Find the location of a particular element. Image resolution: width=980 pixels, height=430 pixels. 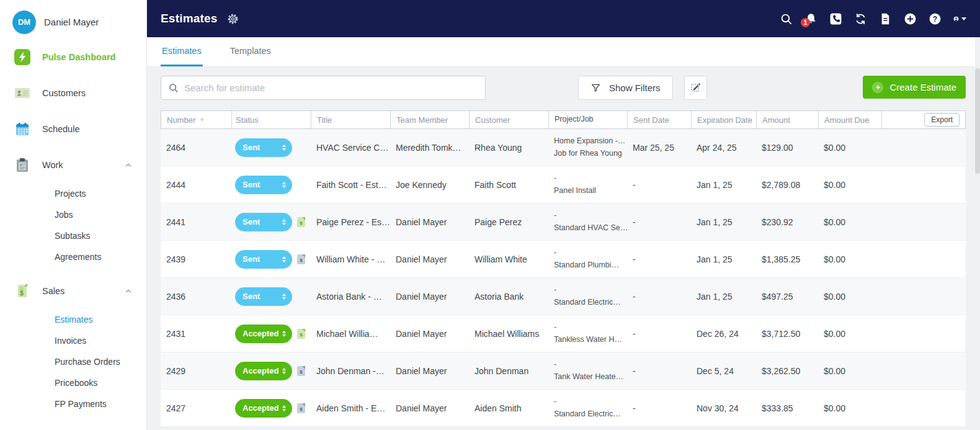

sidebar-item-fp-payments: FP Payments is located at coordinates (73, 404).